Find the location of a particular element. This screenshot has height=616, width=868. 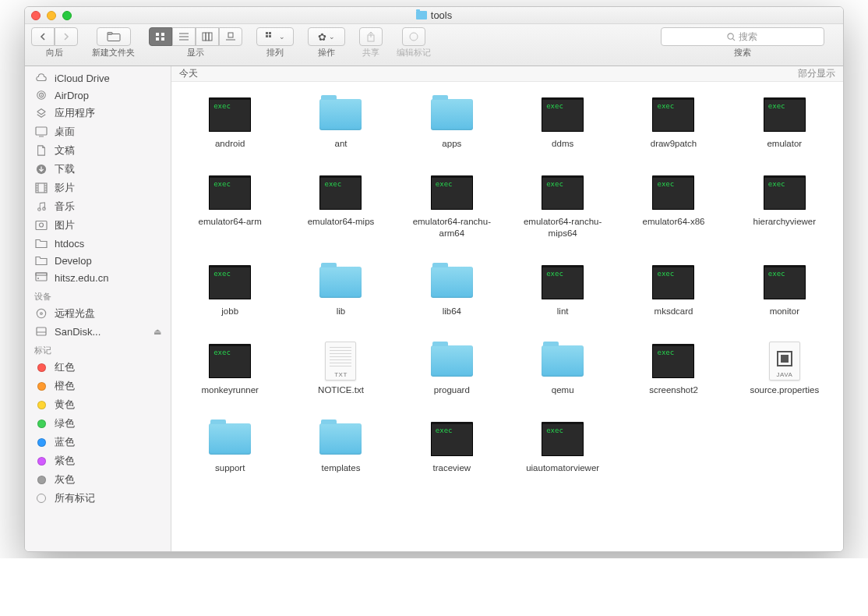

sidebar-tag-item: 黄色 is located at coordinates (98, 405).